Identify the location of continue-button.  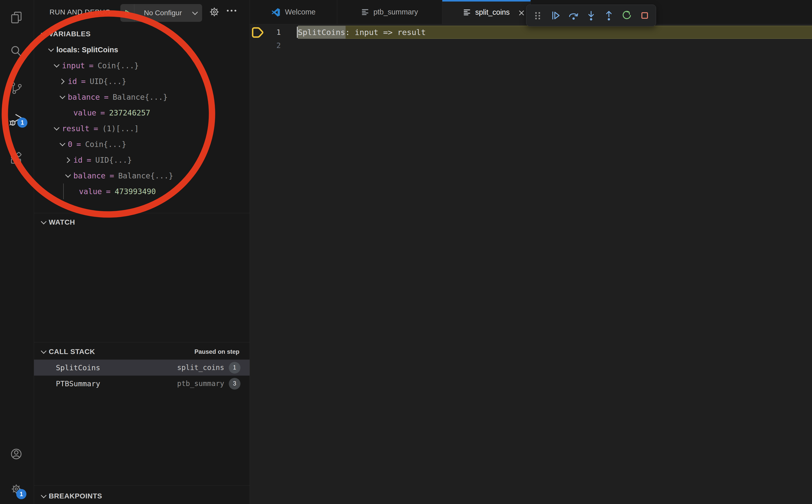
(556, 15).